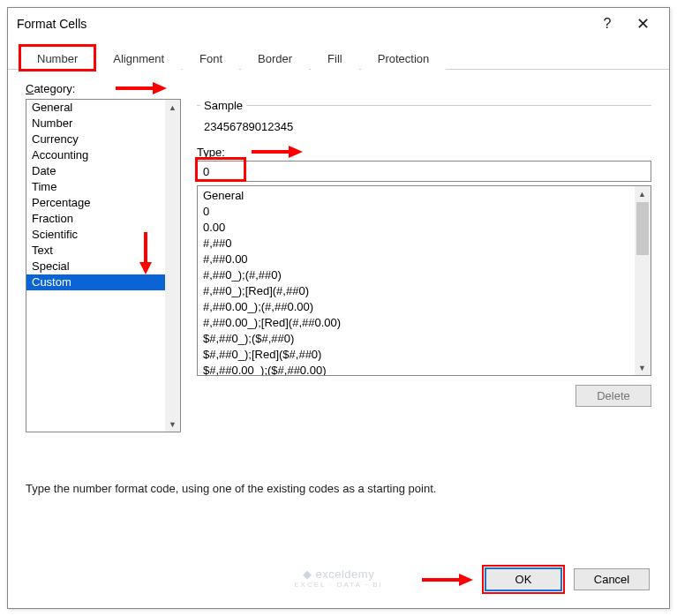  Describe the element at coordinates (96, 155) in the screenshot. I see `category-item: Accounting` at that location.